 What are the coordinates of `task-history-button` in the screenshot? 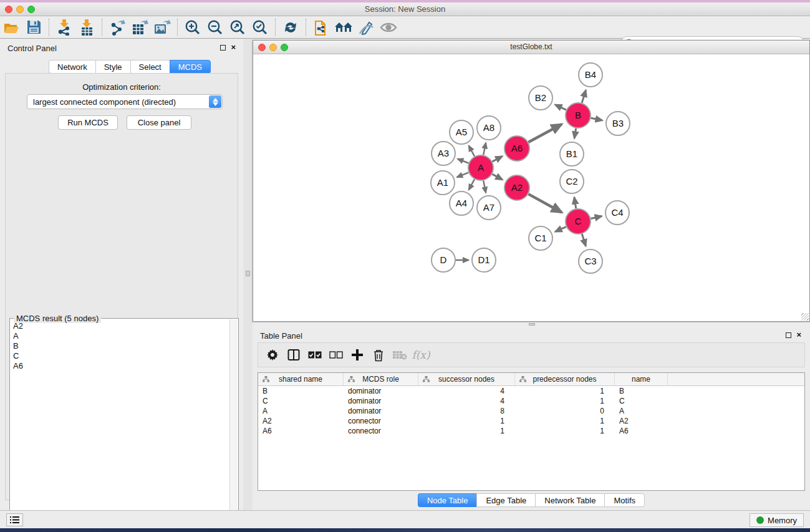 It's located at (15, 520).